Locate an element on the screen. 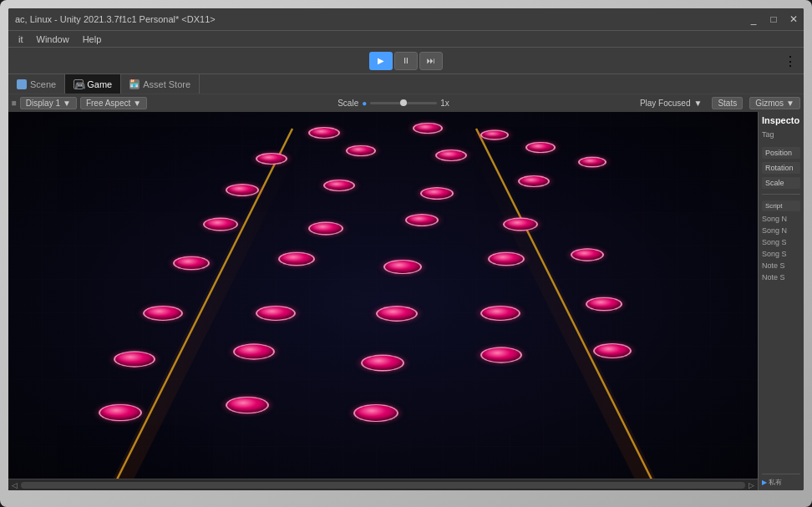 Image resolution: width=812 pixels, height=507 pixels. menu-item-window: Window is located at coordinates (53, 38).